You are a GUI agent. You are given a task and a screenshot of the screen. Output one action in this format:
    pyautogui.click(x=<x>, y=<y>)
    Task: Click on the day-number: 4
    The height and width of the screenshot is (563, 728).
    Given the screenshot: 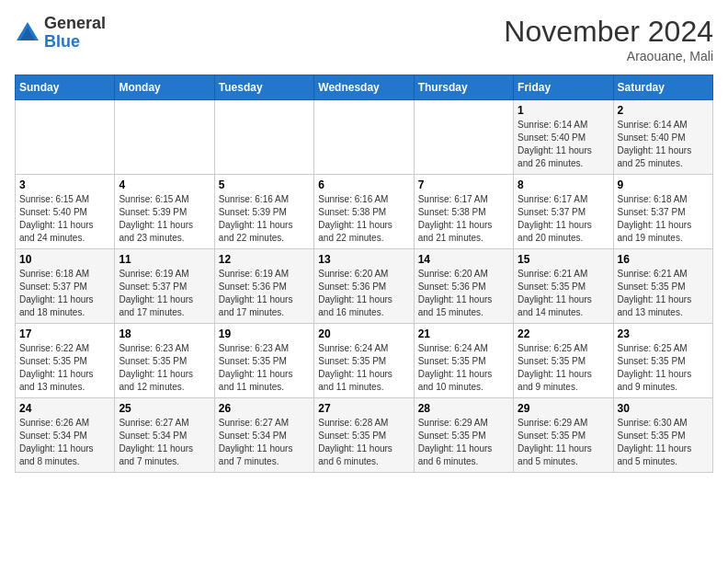 What is the action you would take?
    pyautogui.click(x=164, y=185)
    